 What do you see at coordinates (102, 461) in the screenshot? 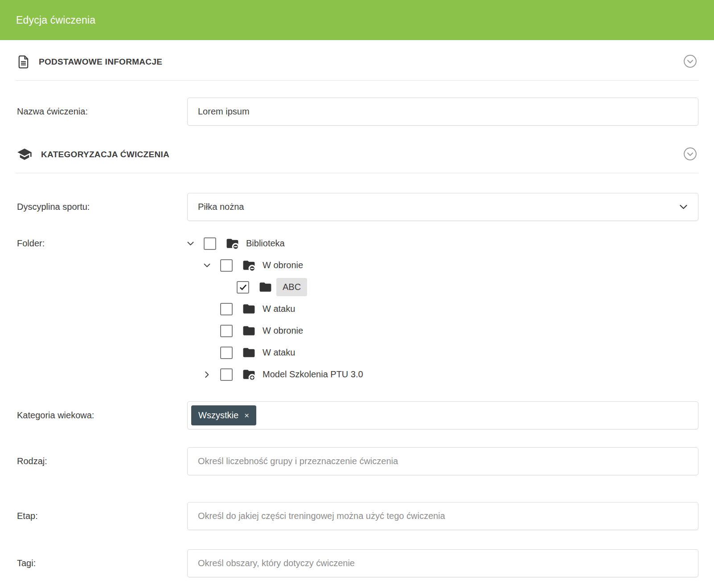
I see `kind-label: Rodzaj:` at bounding box center [102, 461].